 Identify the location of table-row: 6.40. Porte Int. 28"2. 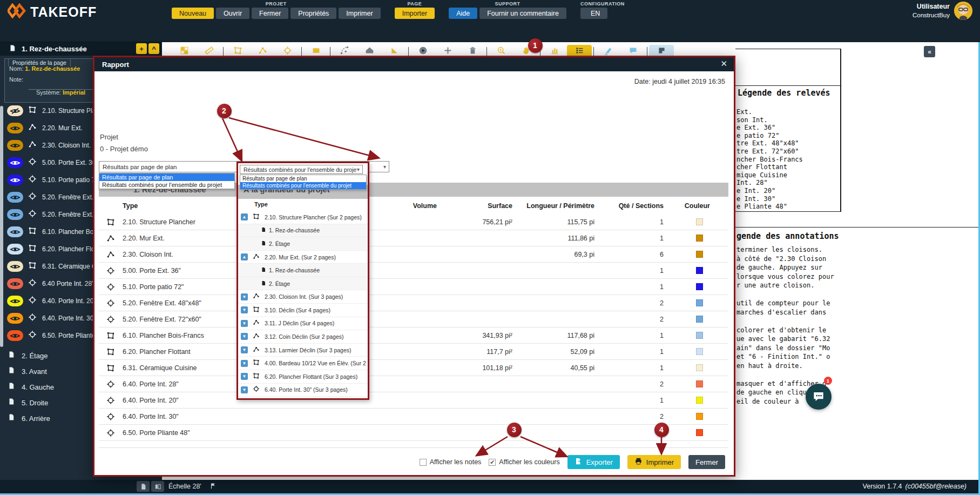
(414, 384).